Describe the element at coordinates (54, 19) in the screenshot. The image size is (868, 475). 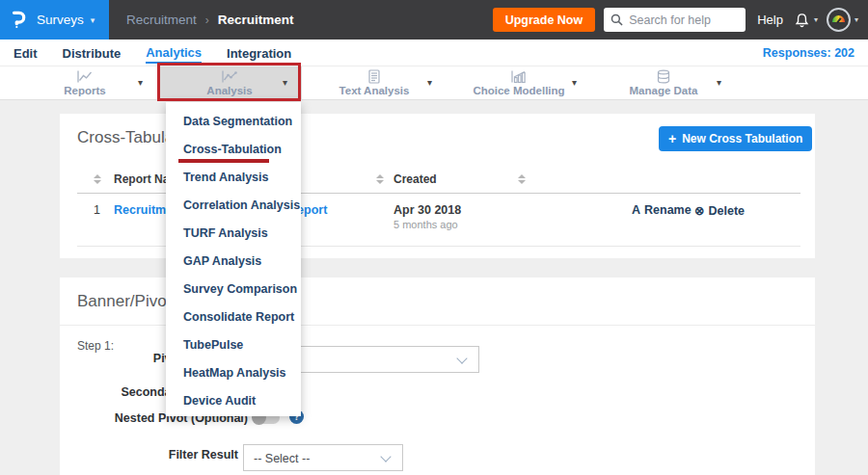
I see `surveys-product-switcher: Surveys ▾` at that location.